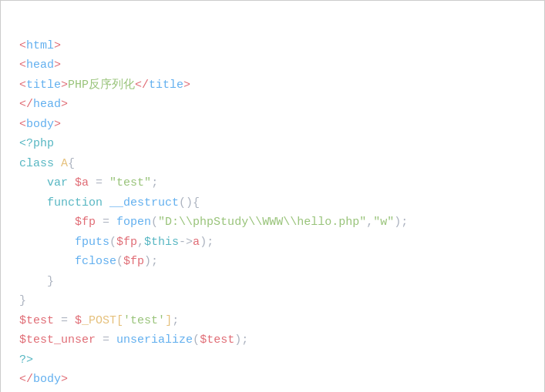 Image resolution: width=545 pixels, height=392 pixels. What do you see at coordinates (134, 340) in the screenshot?
I see `line-16: $test_unser = unserialize($test);` at bounding box center [134, 340].